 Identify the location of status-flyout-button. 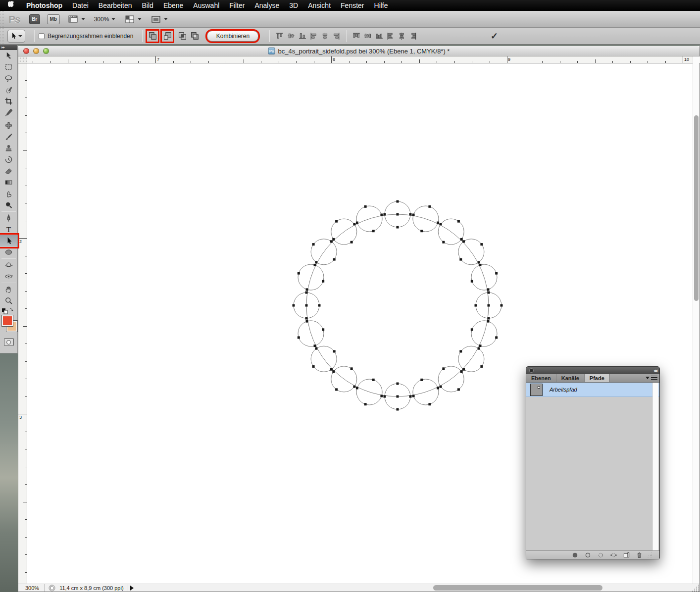
(132, 588).